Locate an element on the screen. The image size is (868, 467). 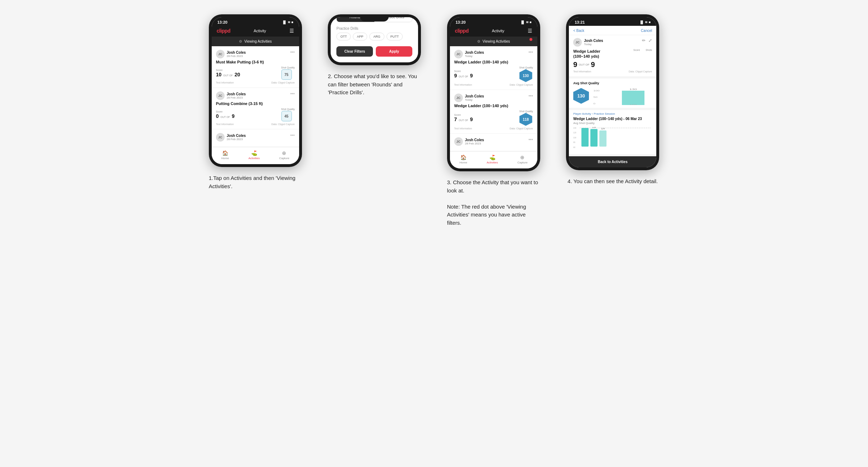
pill-ott-2: OTT is located at coordinates (344, 37).